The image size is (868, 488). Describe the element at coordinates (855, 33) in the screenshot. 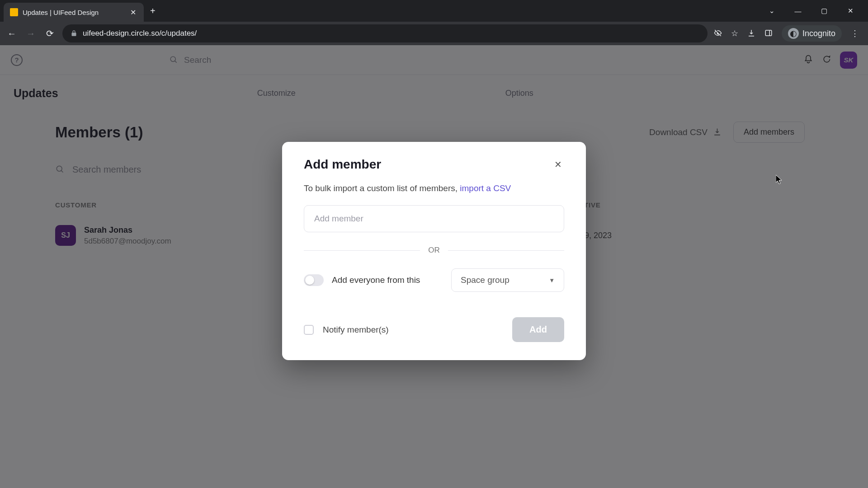

I see `kebab-menu-icon: ⋮` at that location.